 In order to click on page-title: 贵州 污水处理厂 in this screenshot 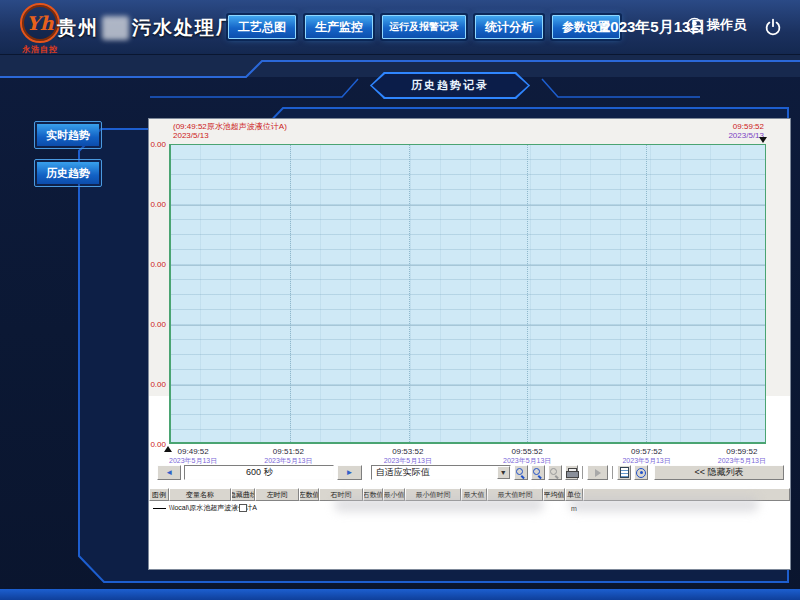, I will do `click(147, 28)`.